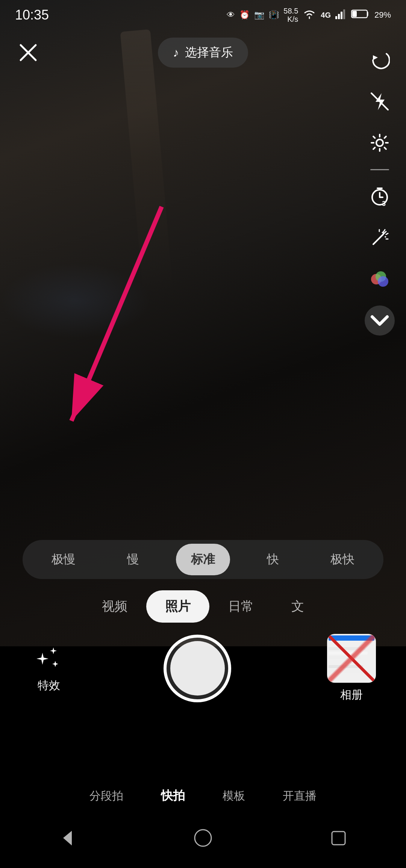 The width and height of the screenshot is (406, 868). I want to click on battery-icon, so click(361, 15).